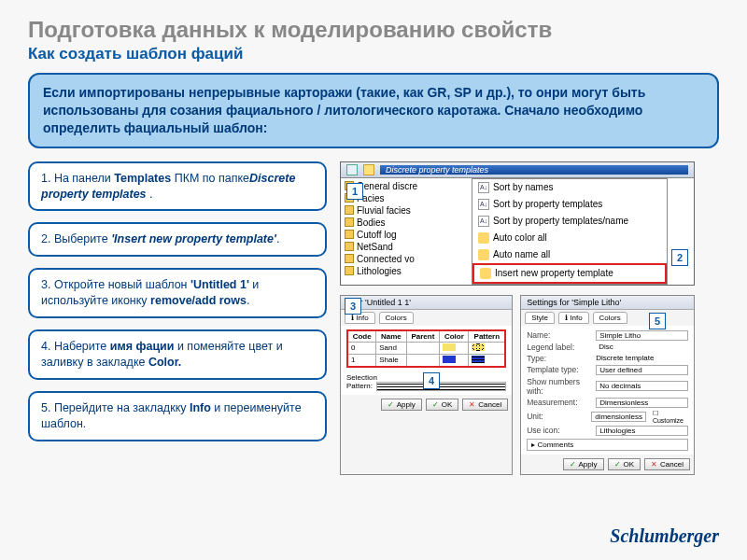 Image resolution: width=747 pixels, height=560 pixels. Describe the element at coordinates (607, 444) in the screenshot. I see `comments-expander: ▸ Comments` at that location.